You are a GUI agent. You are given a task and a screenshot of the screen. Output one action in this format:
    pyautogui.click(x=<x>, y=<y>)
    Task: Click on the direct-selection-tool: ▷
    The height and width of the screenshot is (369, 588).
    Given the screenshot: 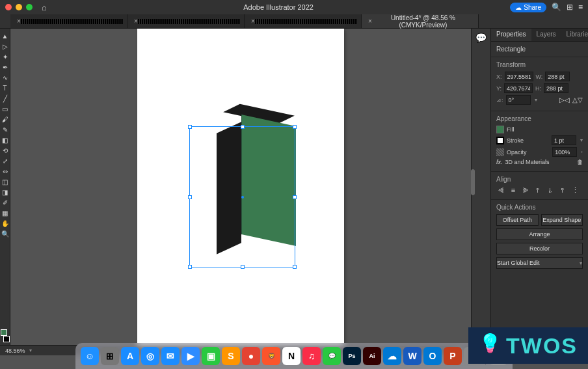 What is the action you would take?
    pyautogui.click(x=5, y=46)
    